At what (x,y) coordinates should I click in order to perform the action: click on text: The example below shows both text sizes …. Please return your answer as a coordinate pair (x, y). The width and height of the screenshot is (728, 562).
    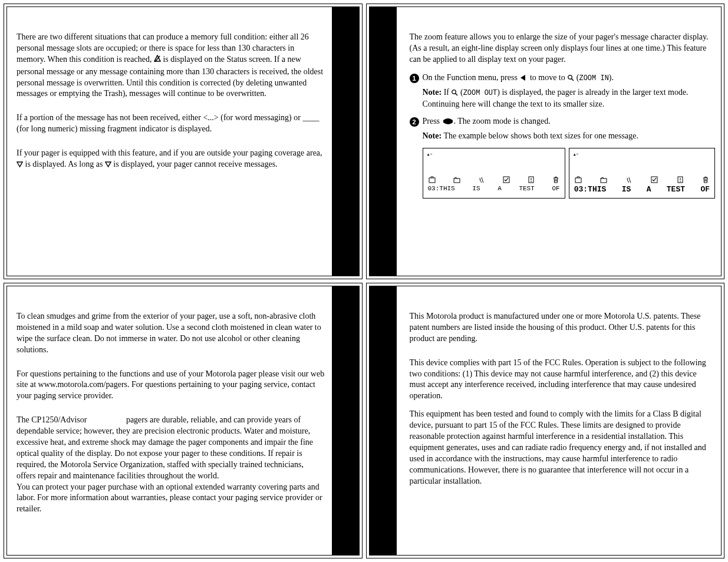
    Looking at the image, I should click on (541, 135).